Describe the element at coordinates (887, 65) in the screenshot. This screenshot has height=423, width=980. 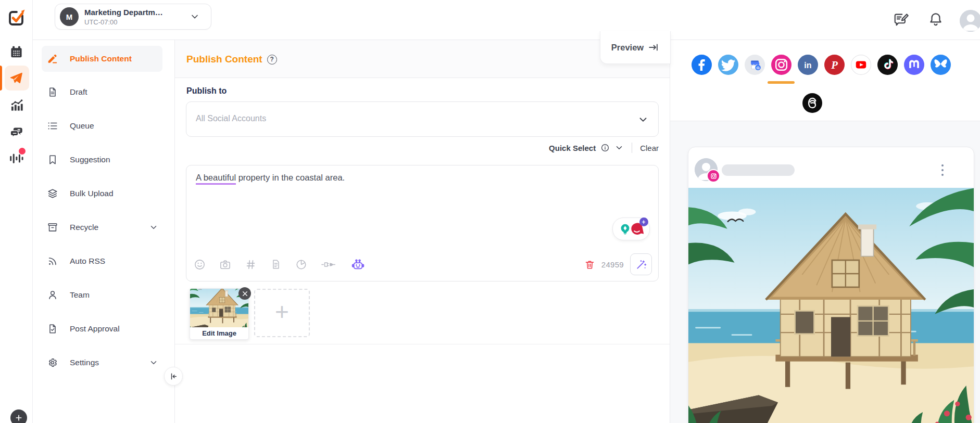
I see `tiktok-icon` at that location.